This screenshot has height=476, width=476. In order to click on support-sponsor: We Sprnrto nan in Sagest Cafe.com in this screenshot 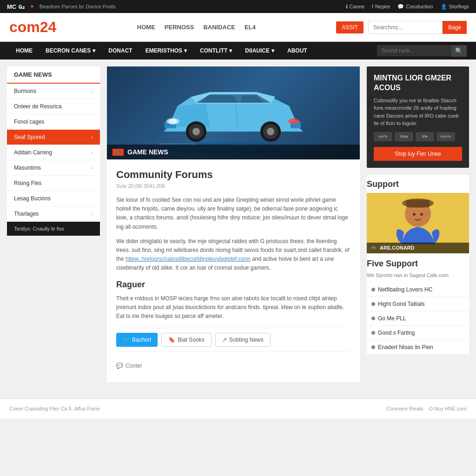, I will do `click(418, 275)`.